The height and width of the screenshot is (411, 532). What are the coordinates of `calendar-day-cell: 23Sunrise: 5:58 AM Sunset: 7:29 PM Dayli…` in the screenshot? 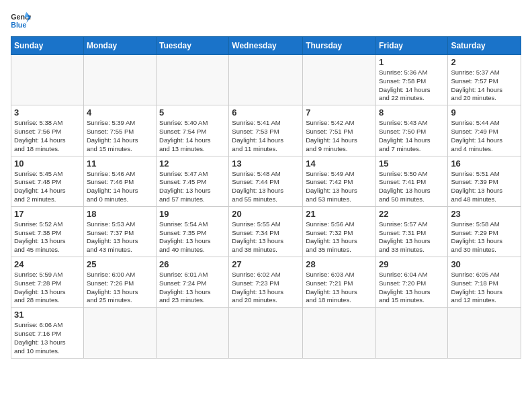 It's located at (485, 231).